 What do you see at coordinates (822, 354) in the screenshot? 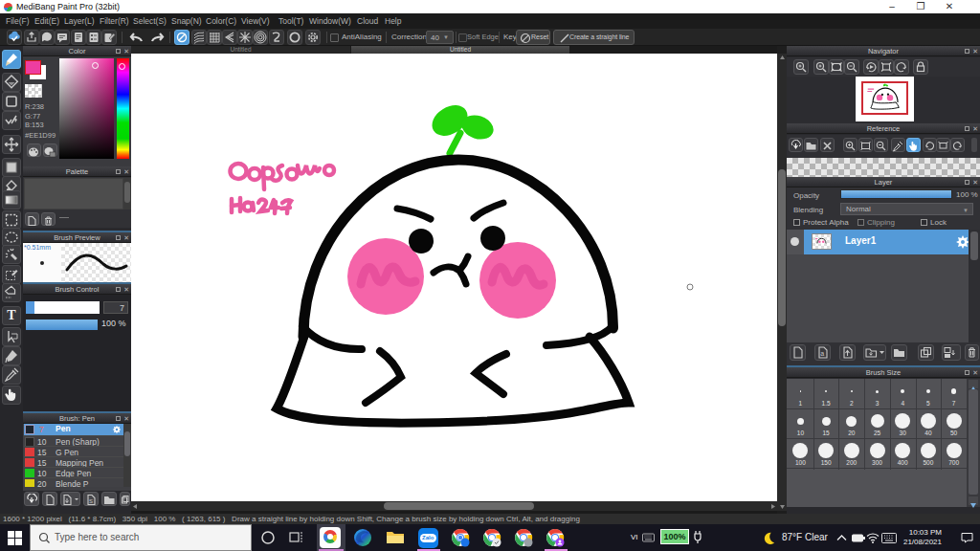
I see `svg-text: a` at bounding box center [822, 354].